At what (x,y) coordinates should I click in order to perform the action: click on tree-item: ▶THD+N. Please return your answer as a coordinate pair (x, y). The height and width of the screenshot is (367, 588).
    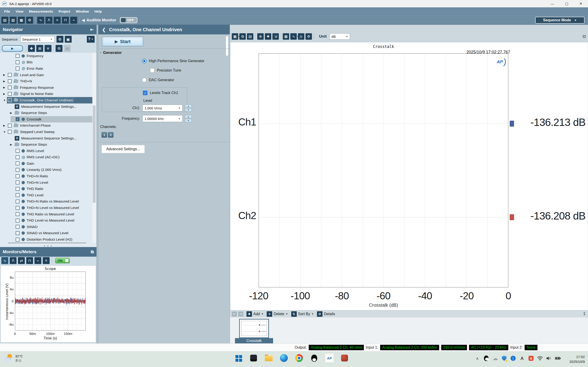
    Looking at the image, I should click on (46, 81).